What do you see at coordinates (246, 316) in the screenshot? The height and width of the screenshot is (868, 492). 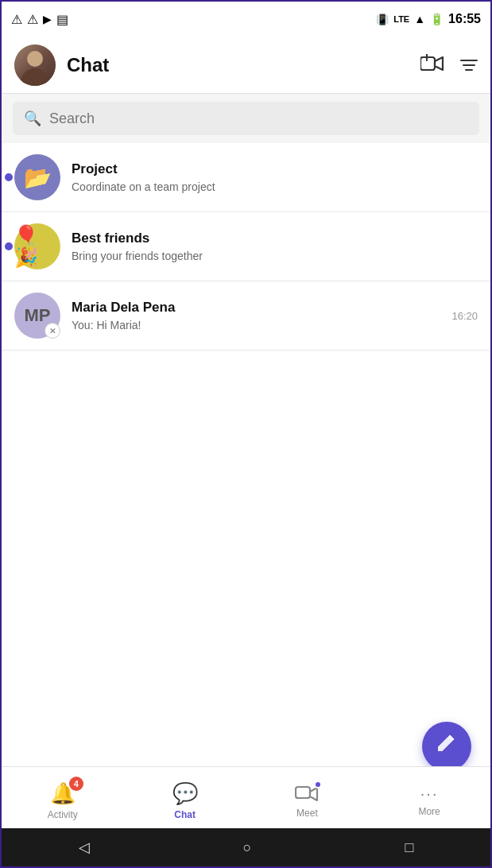 I see `chat-item-maria: MP Maria Dela Pena You: Hi Maria! 16:20` at bounding box center [246, 316].